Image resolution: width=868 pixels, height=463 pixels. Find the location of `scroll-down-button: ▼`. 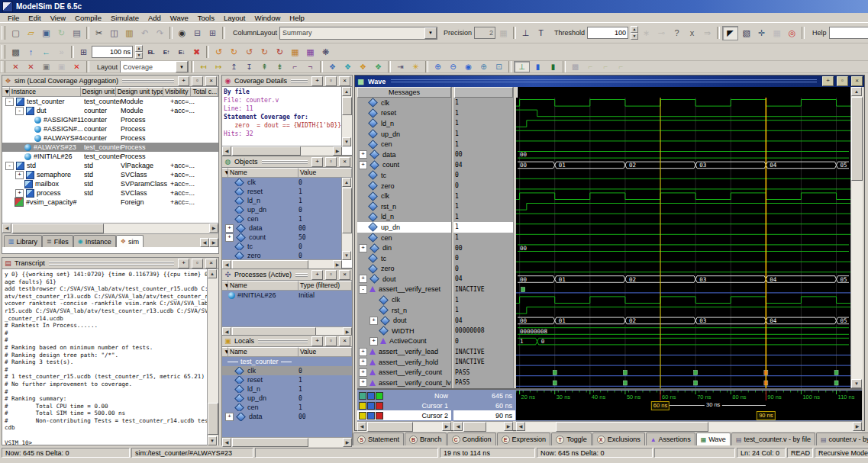

scroll-down-button: ▼ is located at coordinates (857, 384).